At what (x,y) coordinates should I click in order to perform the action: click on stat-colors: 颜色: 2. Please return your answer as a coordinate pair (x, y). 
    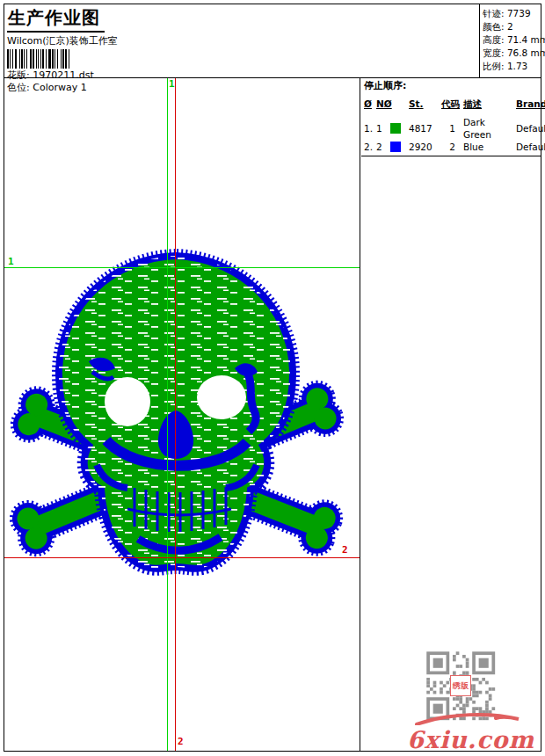
    Looking at the image, I should click on (512, 26).